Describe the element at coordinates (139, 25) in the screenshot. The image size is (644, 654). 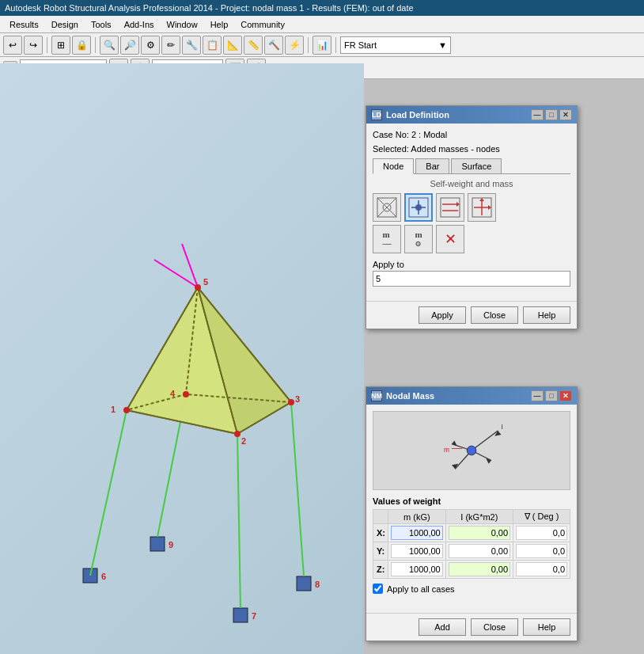
I see `menu-addins: Add-Ins` at that location.